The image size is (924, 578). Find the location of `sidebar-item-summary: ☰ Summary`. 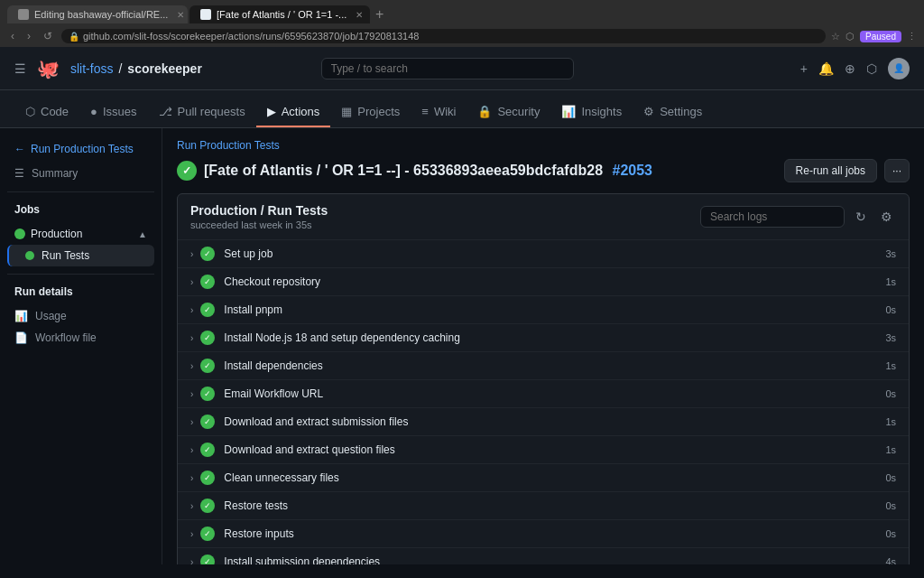

sidebar-item-summary: ☰ Summary is located at coordinates (81, 173).